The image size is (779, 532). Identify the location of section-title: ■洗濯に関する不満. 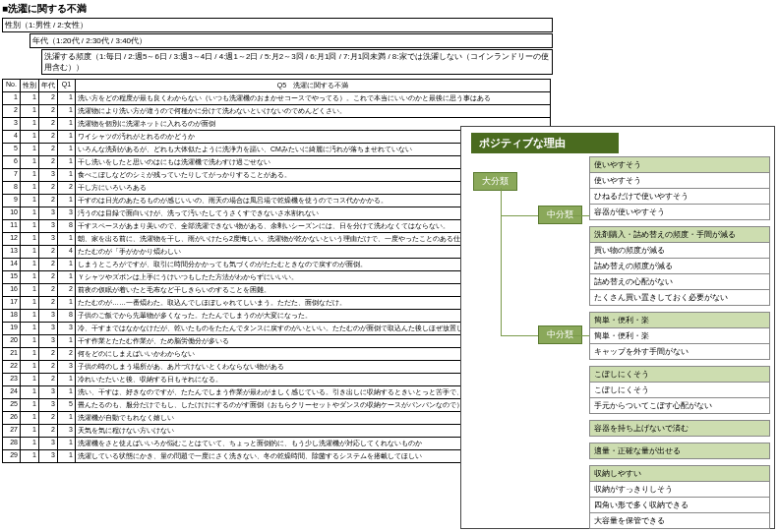
(277, 9).